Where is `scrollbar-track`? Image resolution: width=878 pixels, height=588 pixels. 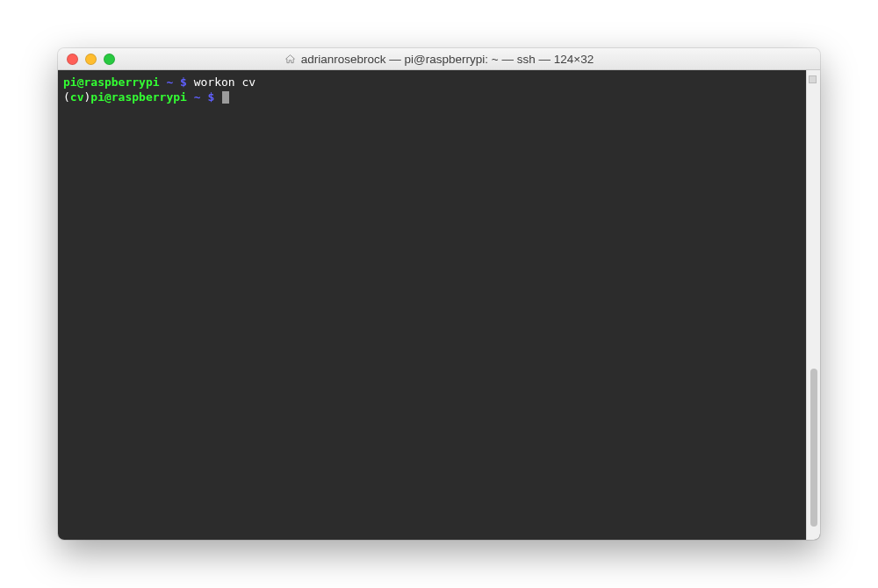
scrollbar-track is located at coordinates (813, 305).